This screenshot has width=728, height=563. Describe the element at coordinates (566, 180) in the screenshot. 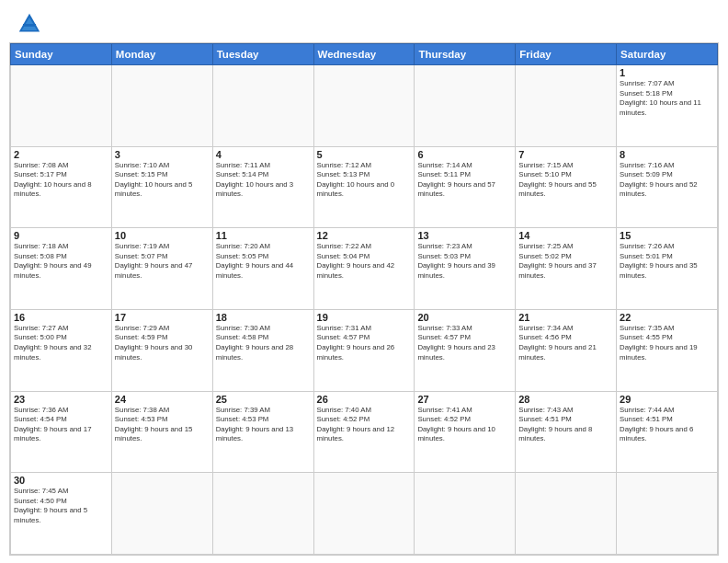

I see `day-info: Sunrise: 7:15 AM Sunset: 5:10 PM Dayligh…` at that location.